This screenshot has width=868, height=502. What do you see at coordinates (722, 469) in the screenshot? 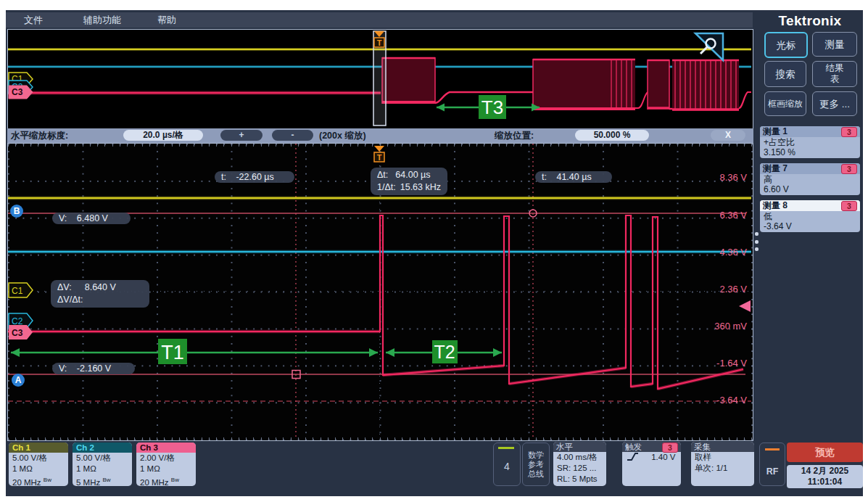
I see `acquisition-sequence: 单次: 1/1` at bounding box center [722, 469].